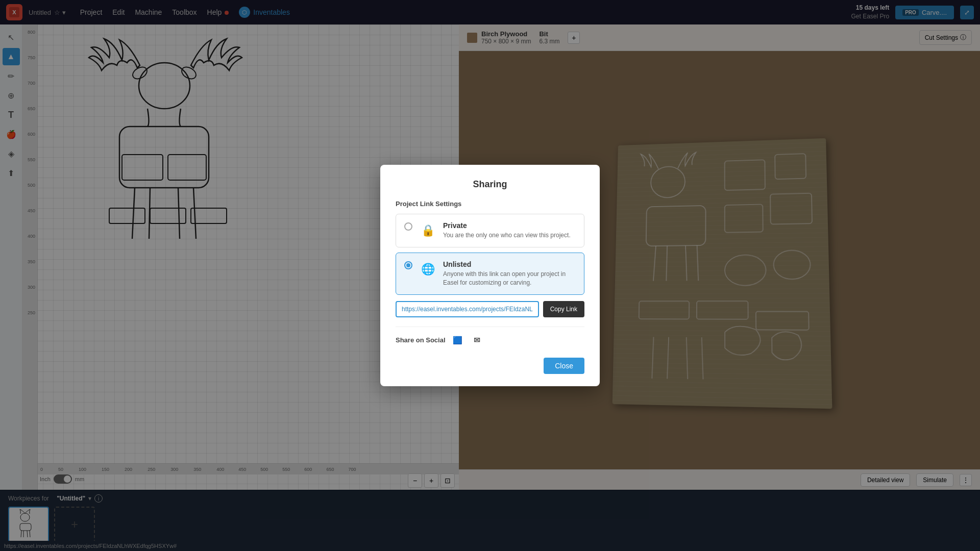 The height and width of the screenshot is (551, 980). I want to click on section-label: Project Link Settings, so click(490, 204).